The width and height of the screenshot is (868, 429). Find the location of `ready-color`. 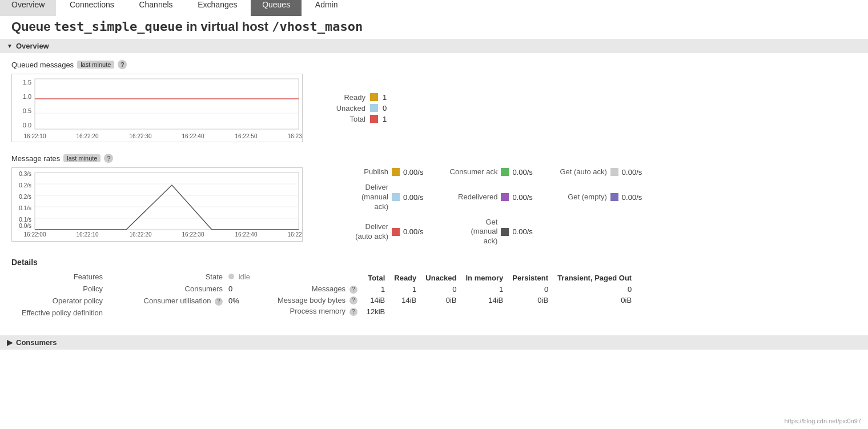

ready-color is located at coordinates (374, 97).